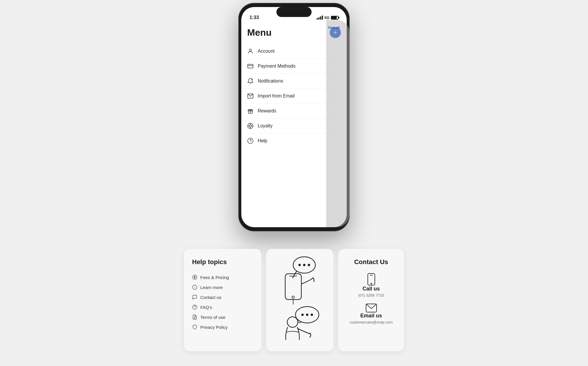 The image size is (588, 366). What do you see at coordinates (335, 18) in the screenshot?
I see `battery-icon` at bounding box center [335, 18].